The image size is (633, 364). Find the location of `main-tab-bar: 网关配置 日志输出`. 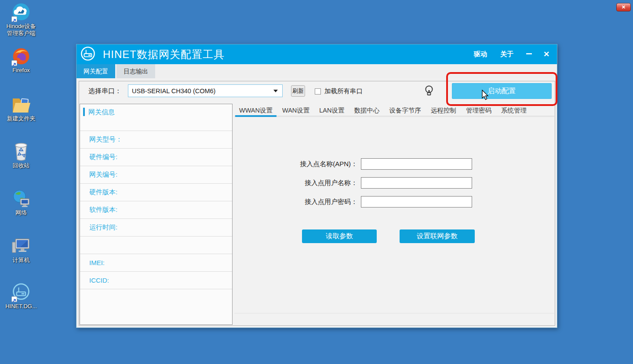

main-tab-bar: 网关配置 日志输出 is located at coordinates (316, 71).